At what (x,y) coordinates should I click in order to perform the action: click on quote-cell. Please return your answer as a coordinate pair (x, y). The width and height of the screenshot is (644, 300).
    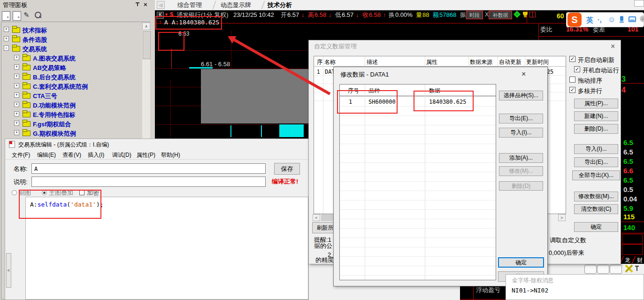
    Looking at the image, I should click on (632, 250).